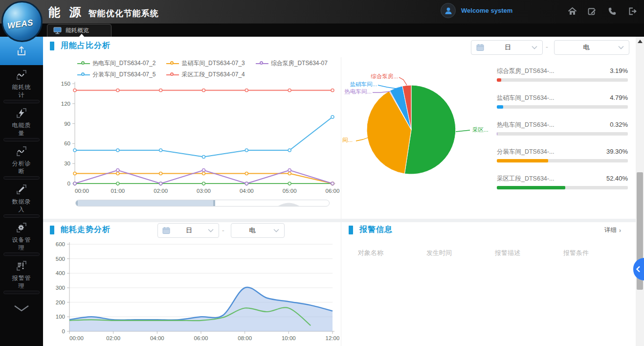 The height and width of the screenshot is (346, 644). What do you see at coordinates (322, 12) in the screenshot?
I see `header: 能 源 智能优化节能系统 Welcome system` at bounding box center [322, 12].